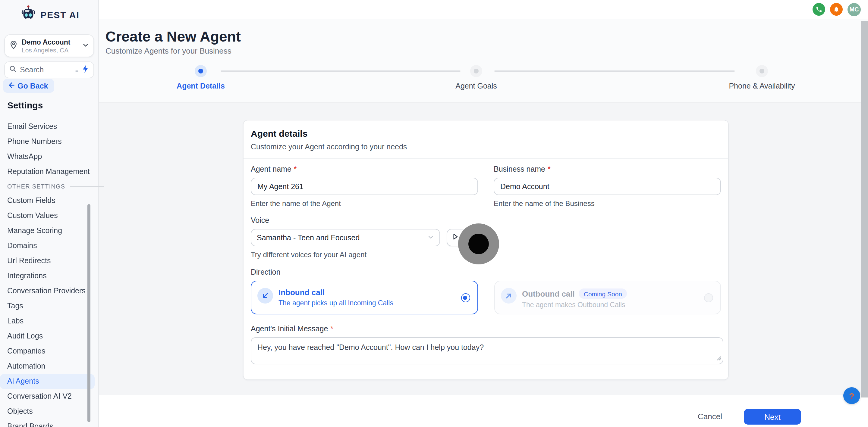  Describe the element at coordinates (13, 70) in the screenshot. I see `search-icon` at that location.